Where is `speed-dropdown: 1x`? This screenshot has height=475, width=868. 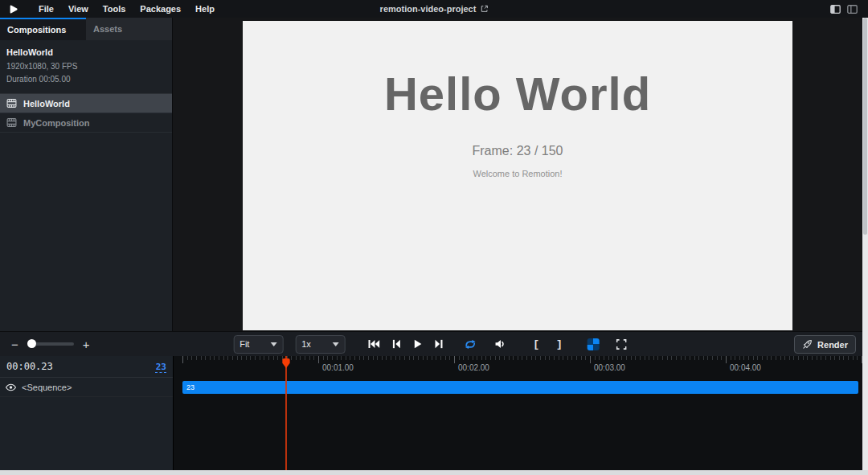 speed-dropdown: 1x is located at coordinates (320, 344).